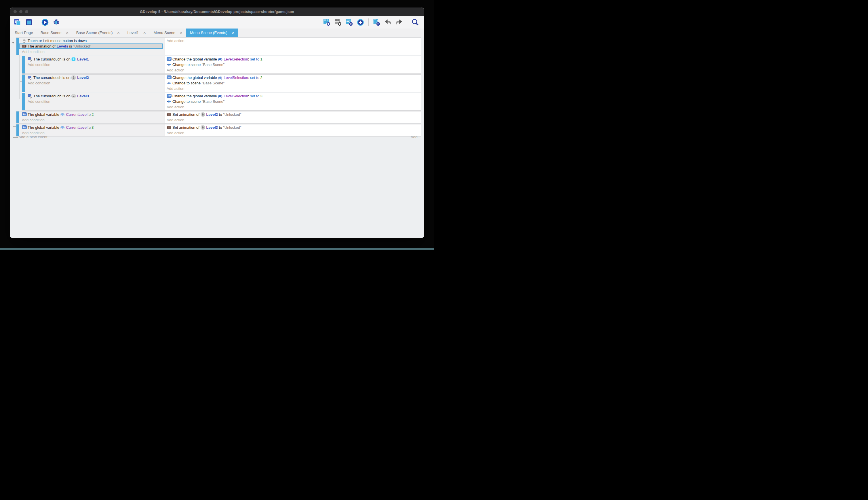 This screenshot has height=500, width=868. I want to click on action-row: Set animation of Level2 to "Unlocked", so click(293, 114).